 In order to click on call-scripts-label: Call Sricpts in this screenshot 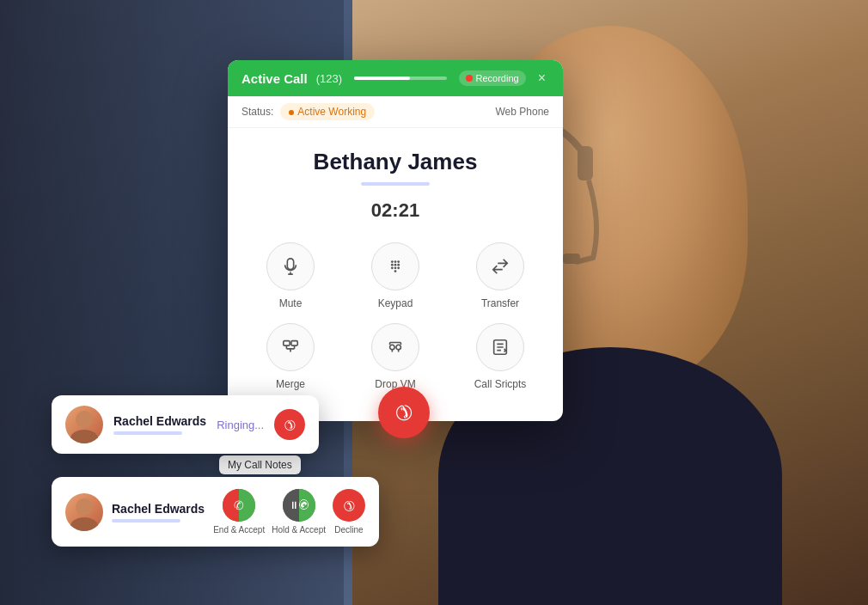, I will do `click(500, 384)`.